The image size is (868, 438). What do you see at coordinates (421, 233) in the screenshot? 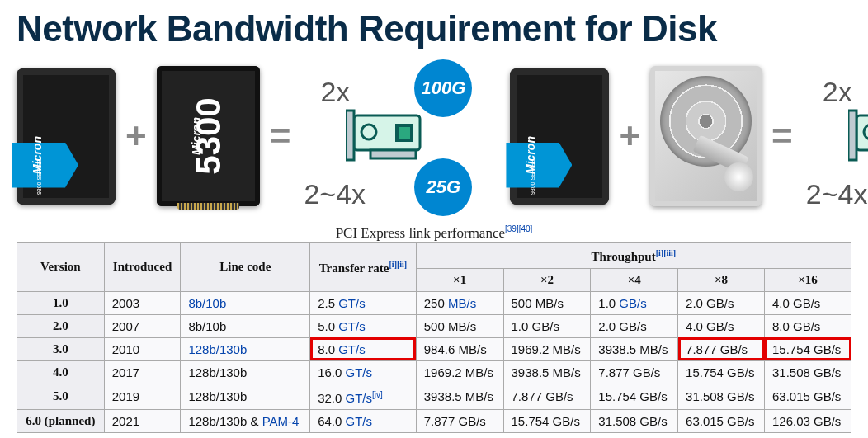
I see `table-caption-text: PCI Express link performance` at bounding box center [421, 233].